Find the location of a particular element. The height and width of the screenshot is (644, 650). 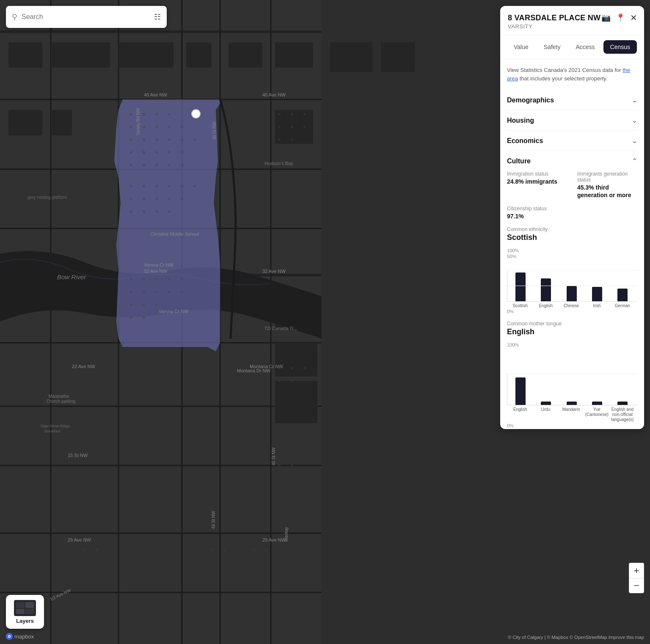

close-icon: ✕ is located at coordinates (634, 18).